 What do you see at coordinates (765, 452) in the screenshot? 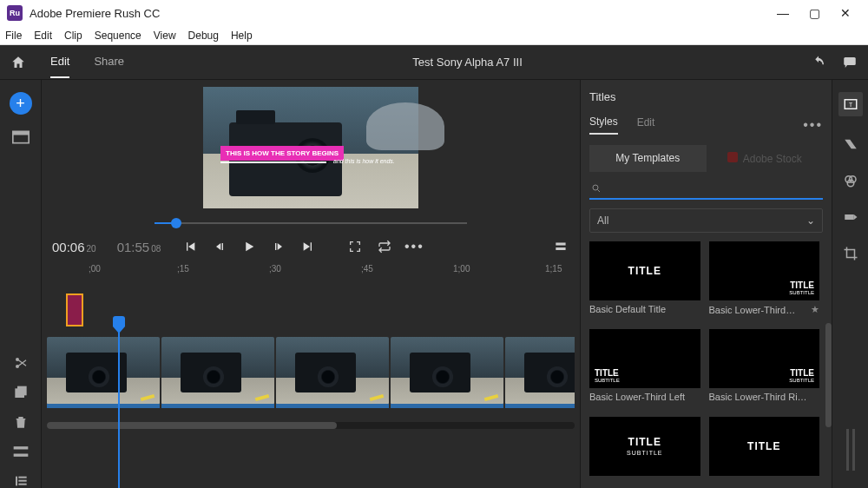
I see `template-card: TITLE` at bounding box center [765, 452].